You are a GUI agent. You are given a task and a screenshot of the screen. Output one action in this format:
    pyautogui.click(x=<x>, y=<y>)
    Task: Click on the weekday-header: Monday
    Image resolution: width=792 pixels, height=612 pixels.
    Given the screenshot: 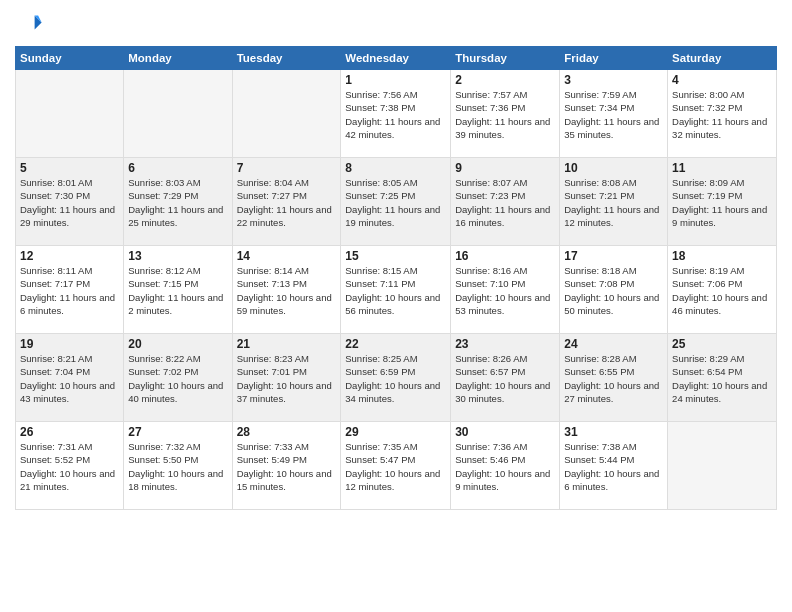 What is the action you would take?
    pyautogui.click(x=178, y=58)
    